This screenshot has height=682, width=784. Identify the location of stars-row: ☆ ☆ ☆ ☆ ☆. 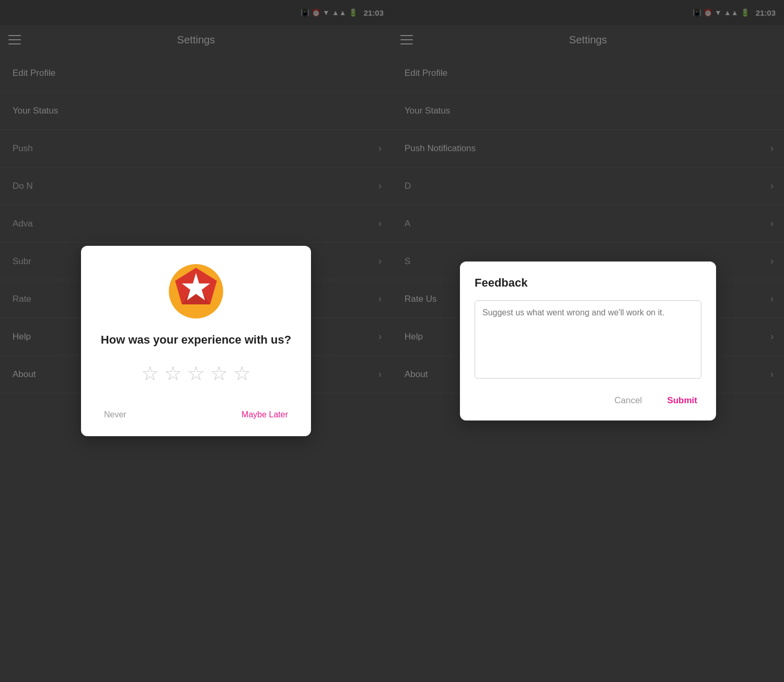
(196, 373).